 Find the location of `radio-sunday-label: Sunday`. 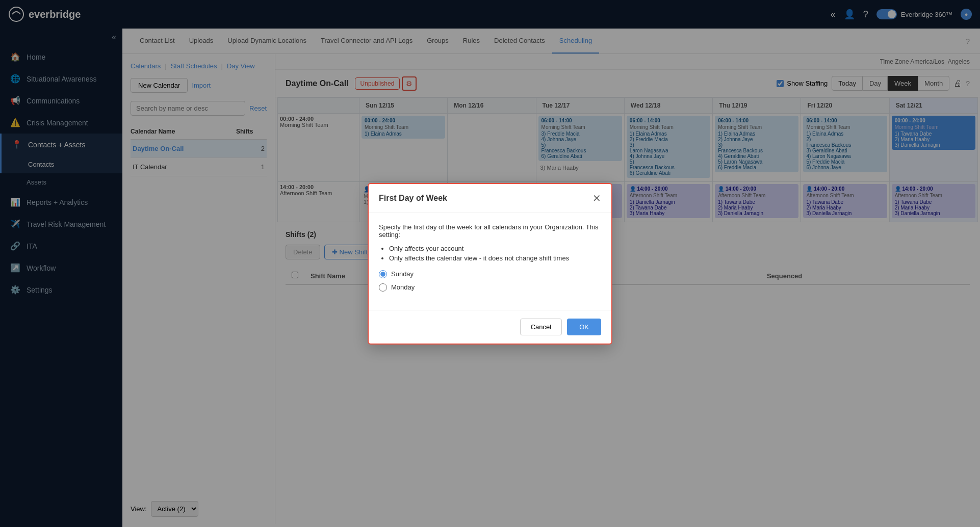

radio-sunday-label: Sunday is located at coordinates (402, 274).